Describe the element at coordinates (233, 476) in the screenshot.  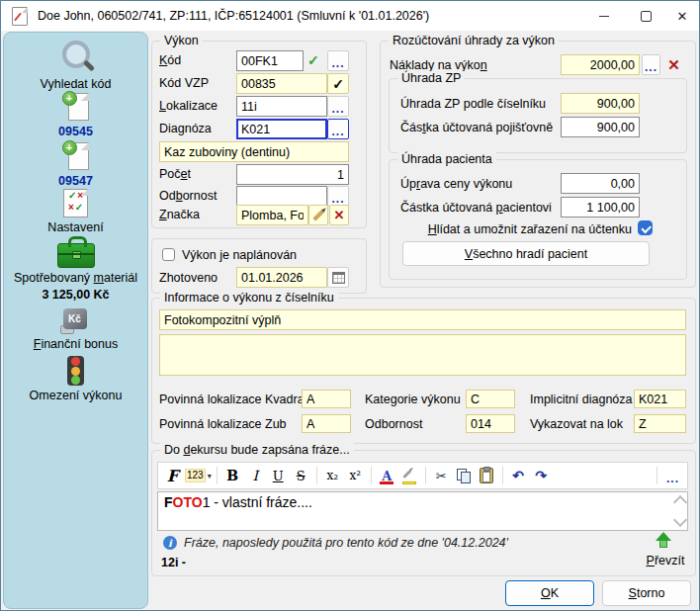
I see `bold-button: B` at that location.